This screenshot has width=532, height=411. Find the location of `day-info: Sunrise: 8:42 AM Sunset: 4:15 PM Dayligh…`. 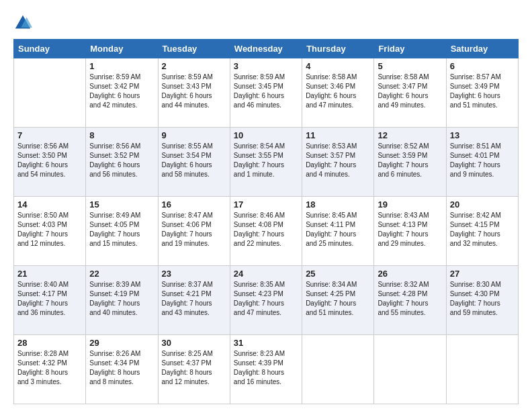

day-info: Sunrise: 8:42 AM Sunset: 4:15 PM Dayligh… is located at coordinates (482, 230).